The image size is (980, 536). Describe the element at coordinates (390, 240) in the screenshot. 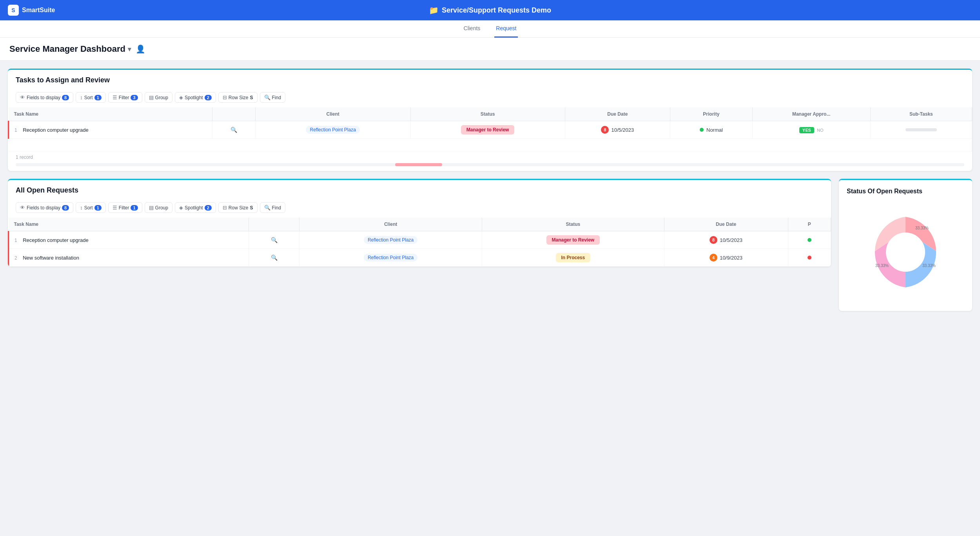

I see `or-client-cell-1: Reflection Point Plaza` at that location.